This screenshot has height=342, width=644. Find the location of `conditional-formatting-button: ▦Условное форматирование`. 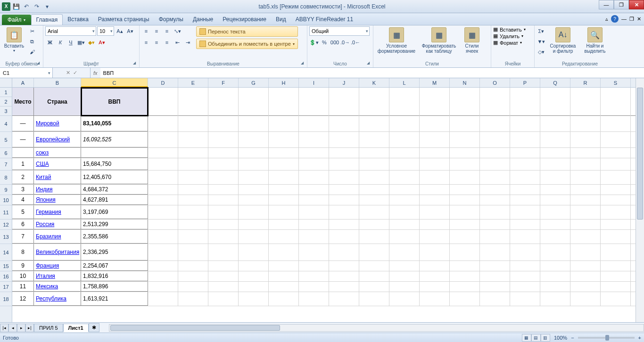

conditional-formatting-button: ▦Условное форматирование is located at coordinates (396, 41).